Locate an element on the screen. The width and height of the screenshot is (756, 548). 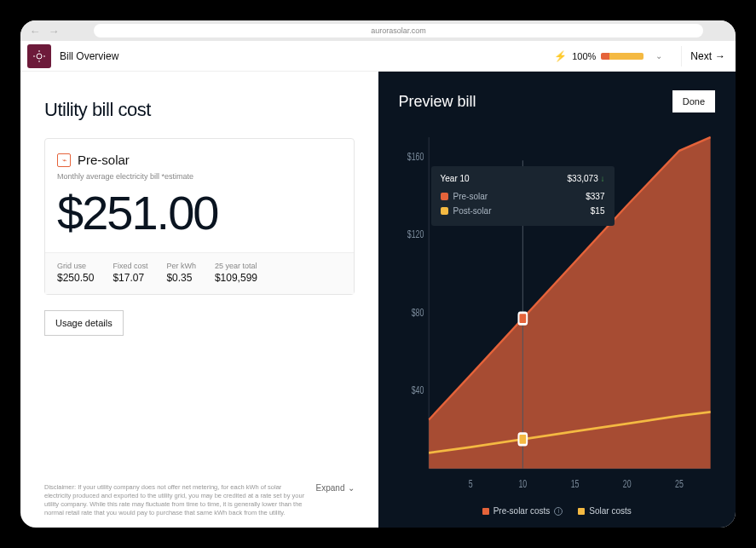
svg-text: 10 is located at coordinates (522, 483).